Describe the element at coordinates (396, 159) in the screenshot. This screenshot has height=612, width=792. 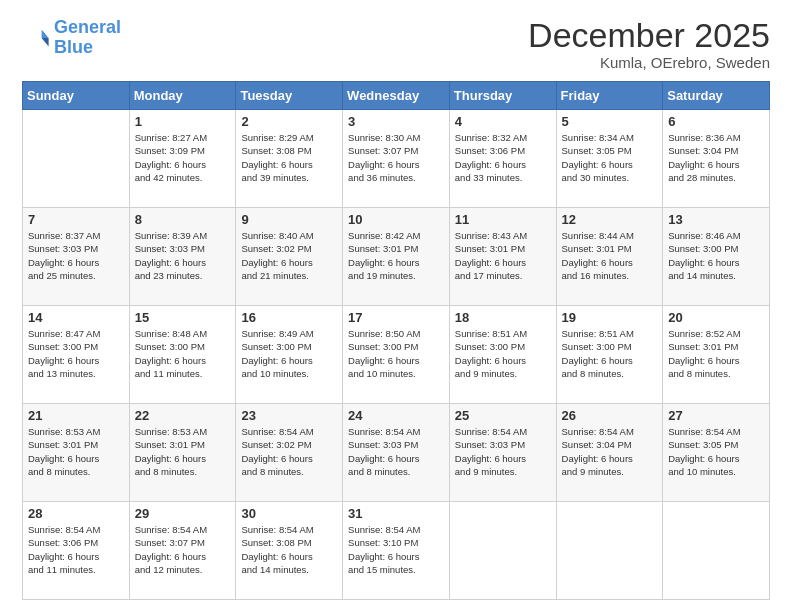
I see `calendar-cell: 3Sunrise: 8:30 AM Sunset: 3:07 PM Daylig…` at that location.